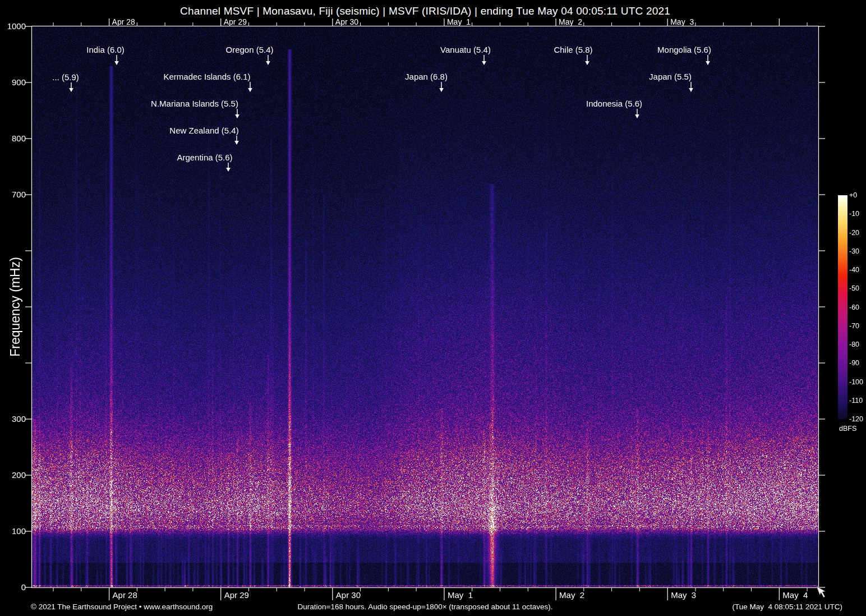 This screenshot has width=866, height=616. What do you see at coordinates (614, 103) in the screenshot?
I see `event-annotation-label: Indonesia (5.6)` at bounding box center [614, 103].